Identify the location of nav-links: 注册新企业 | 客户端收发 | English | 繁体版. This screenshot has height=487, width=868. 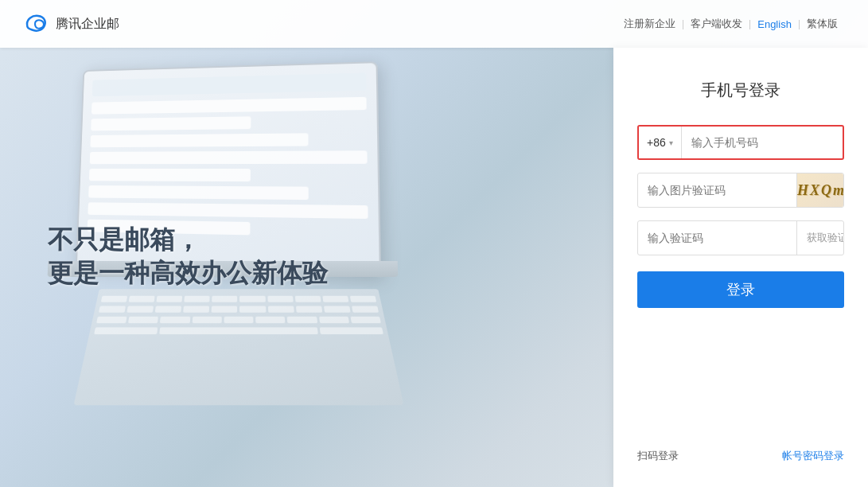
(730, 24).